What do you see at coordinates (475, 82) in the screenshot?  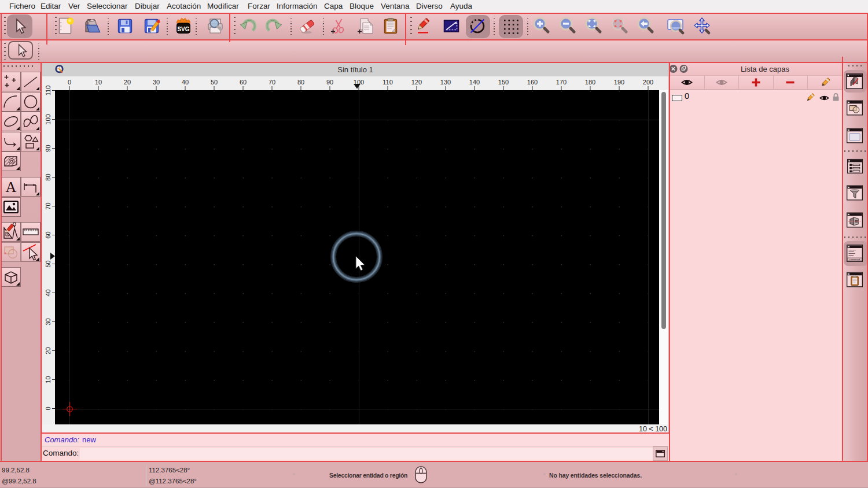 I see `svg-text: 140` at bounding box center [475, 82].